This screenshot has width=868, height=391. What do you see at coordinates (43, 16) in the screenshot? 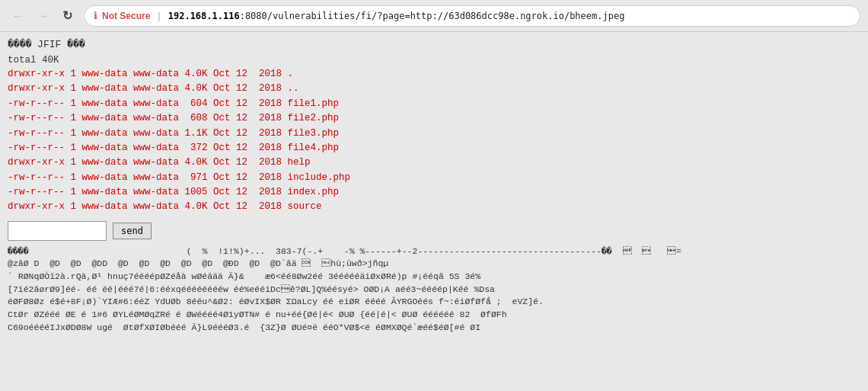
I see `nav-buttons: ← → ↻` at bounding box center [43, 16].